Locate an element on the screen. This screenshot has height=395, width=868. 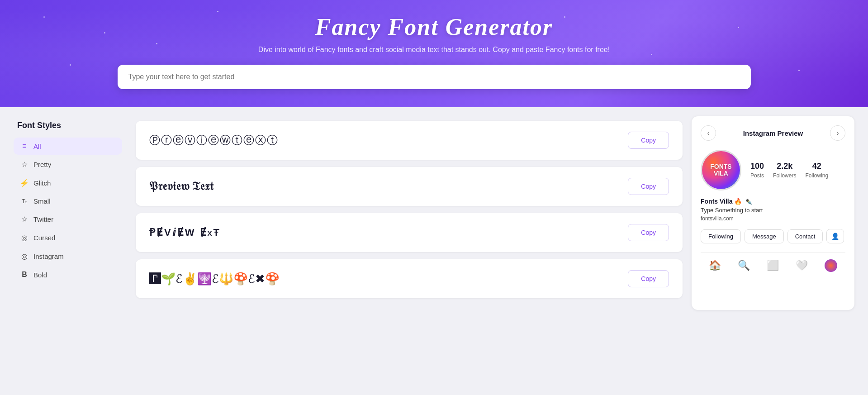
ig-profile-row: FONTSVILA 100 Posts 2.2k Followers 42 Fo… is located at coordinates (773, 170).